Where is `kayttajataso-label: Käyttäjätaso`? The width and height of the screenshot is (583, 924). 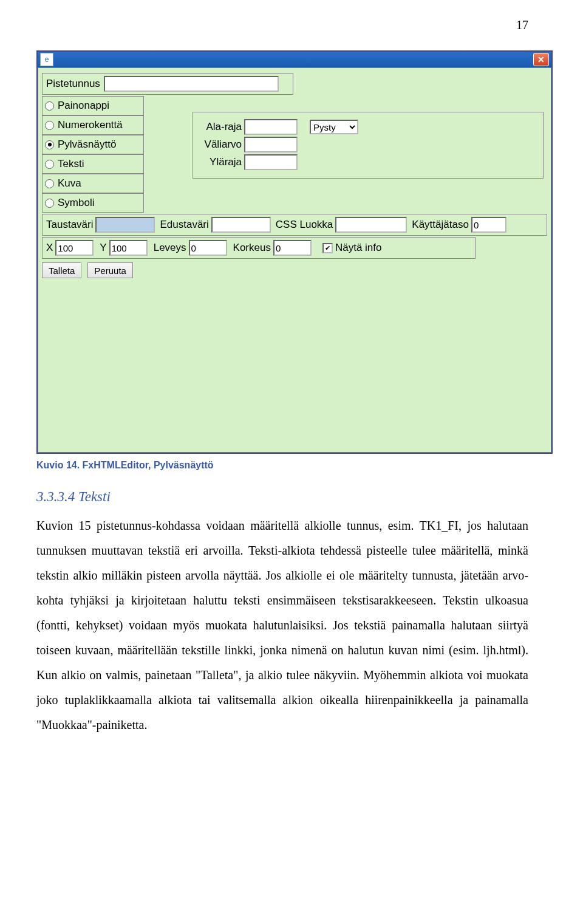
kayttajataso-label: Käyttäjätaso is located at coordinates (440, 225).